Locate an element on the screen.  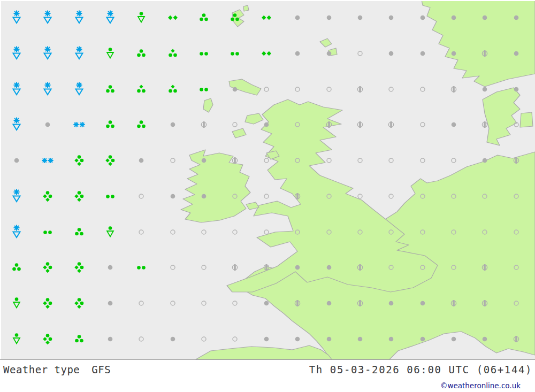
valid-time-label: Th 05-03-2026 06:00 UTC (06+144) is located at coordinates (421, 370).